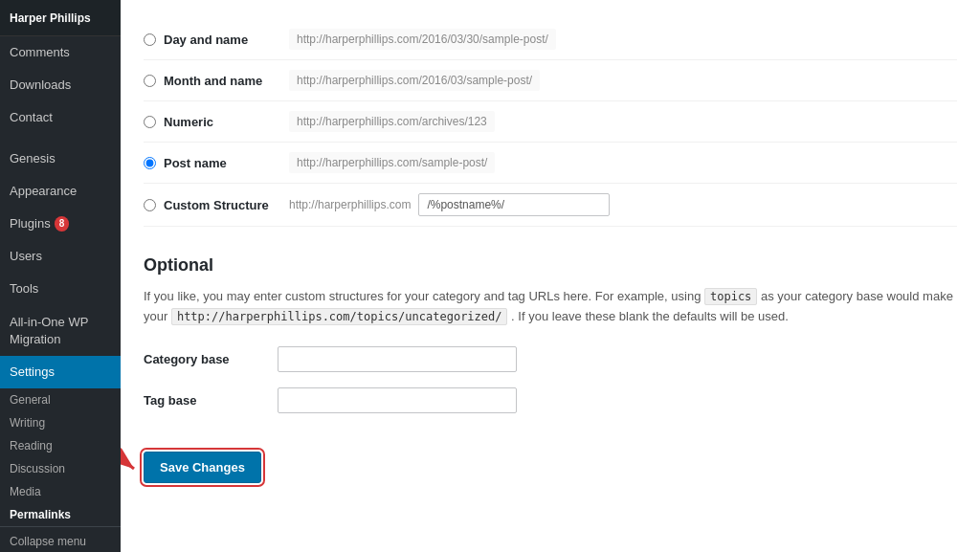 The width and height of the screenshot is (980, 552). I want to click on save-area: Save Changes, so click(550, 459).